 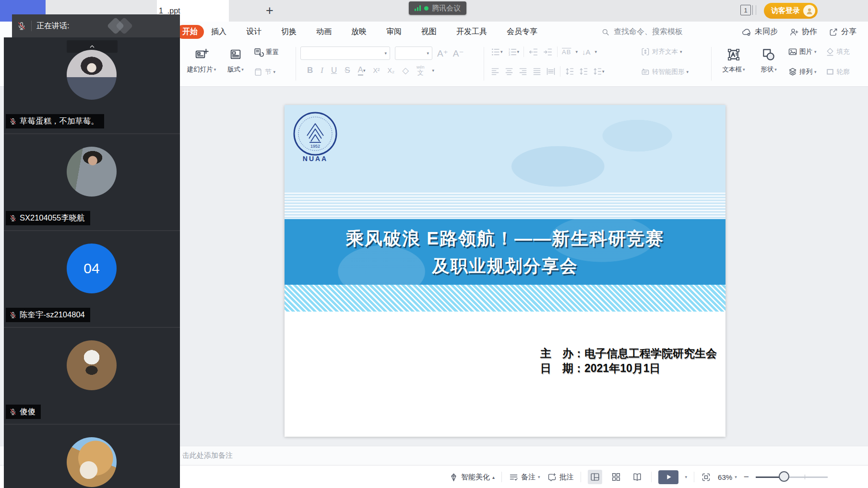 What do you see at coordinates (637, 477) in the screenshot?
I see `view-reading-button` at bounding box center [637, 477].